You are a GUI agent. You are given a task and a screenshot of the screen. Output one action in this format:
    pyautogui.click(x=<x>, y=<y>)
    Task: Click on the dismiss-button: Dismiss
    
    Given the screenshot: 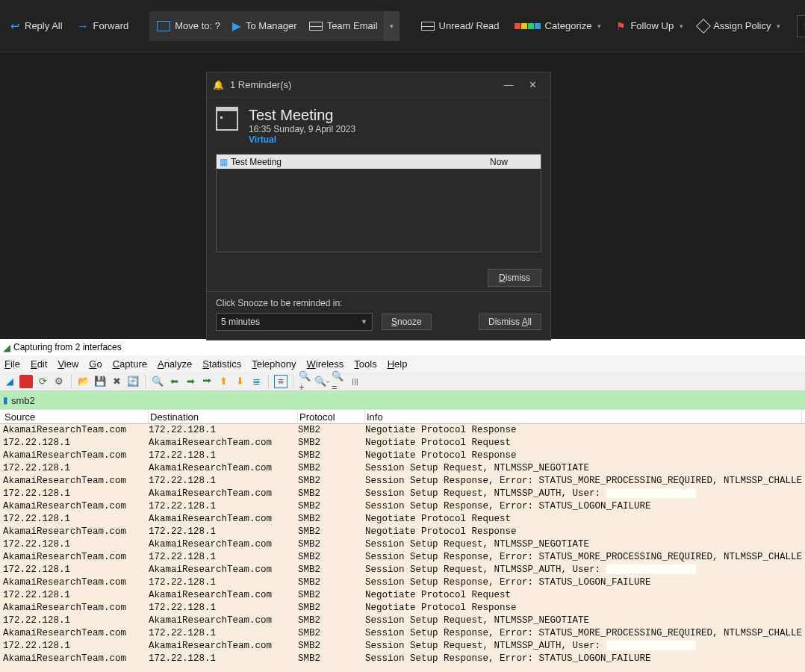 What is the action you would take?
    pyautogui.click(x=515, y=278)
    